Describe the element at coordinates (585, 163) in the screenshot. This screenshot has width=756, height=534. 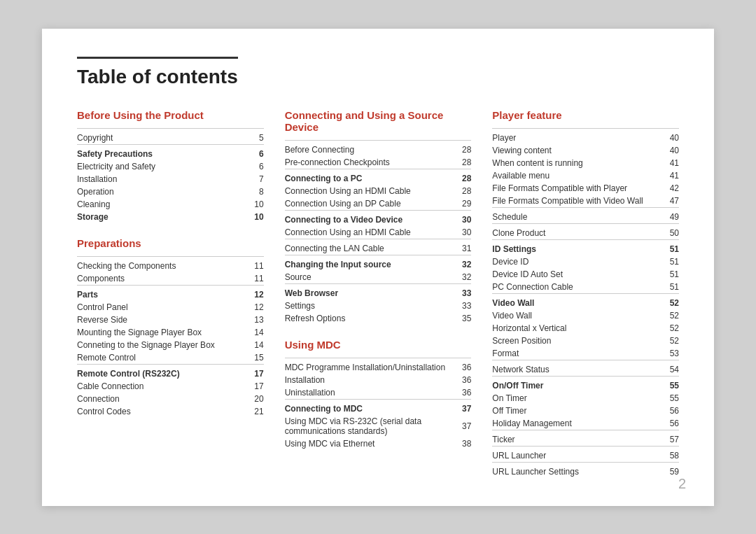
I see `table-row: When content is running41` at that location.